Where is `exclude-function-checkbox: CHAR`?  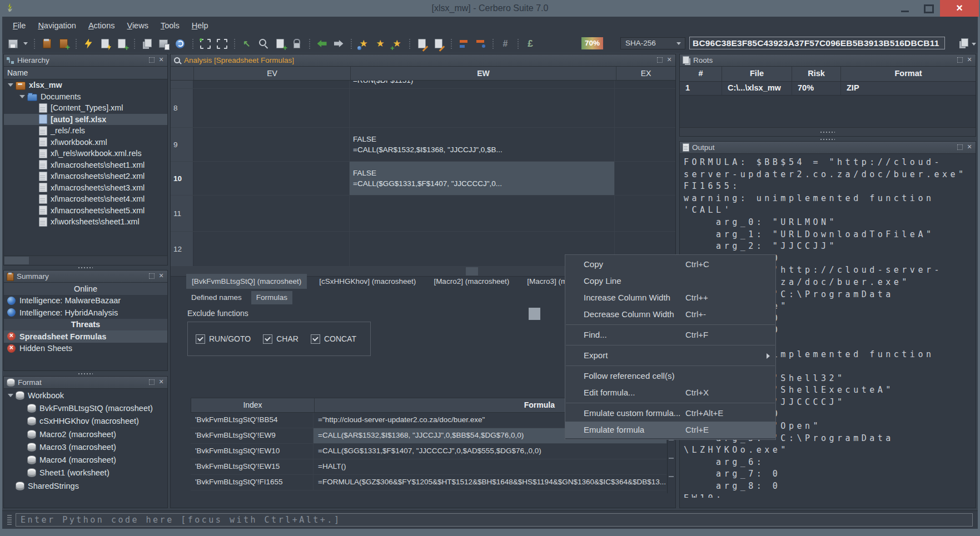 exclude-function-checkbox: CHAR is located at coordinates (281, 339).